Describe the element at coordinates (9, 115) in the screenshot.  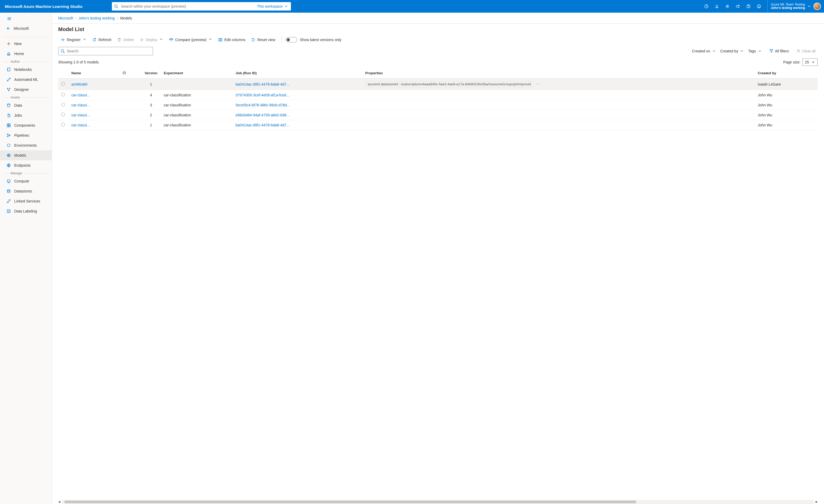
I see `jobs-icon` at that location.